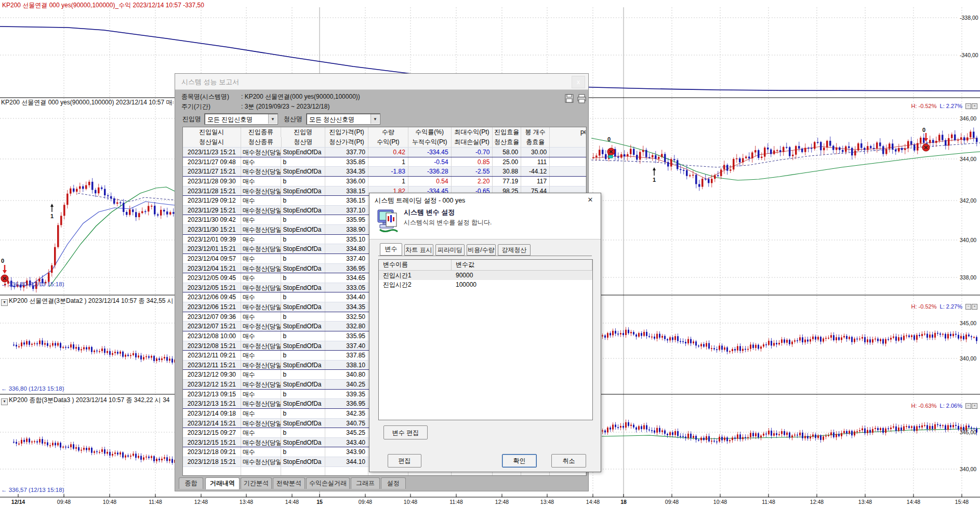 The height and width of the screenshot is (507, 980). What do you see at coordinates (212, 269) in the screenshot?
I see `table-cell: 2023/12/04 15:21` at bounding box center [212, 269].